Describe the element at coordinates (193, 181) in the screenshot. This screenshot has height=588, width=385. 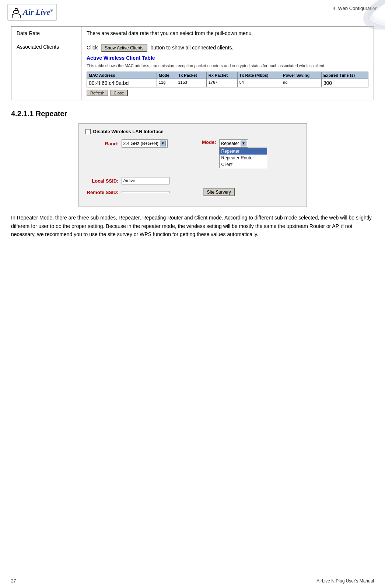
I see `local-ssid-row: Local SSID: Airlive` at that location.